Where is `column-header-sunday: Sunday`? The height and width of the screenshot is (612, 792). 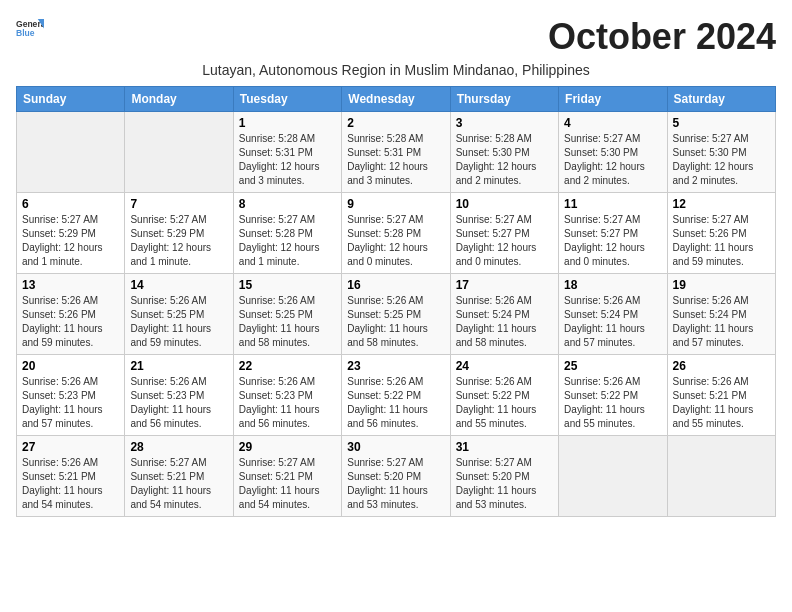
column-header-sunday: Sunday is located at coordinates (71, 100).